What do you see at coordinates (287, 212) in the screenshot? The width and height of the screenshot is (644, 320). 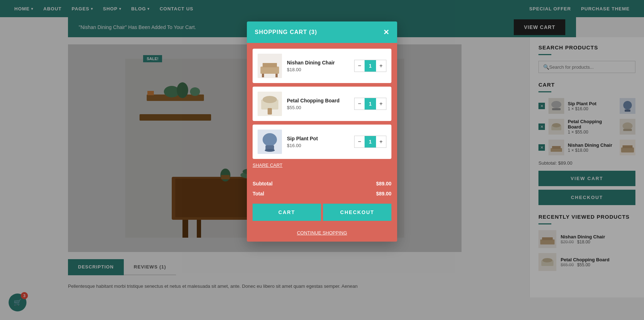 I see `modal-cart-button: CART` at bounding box center [287, 212].